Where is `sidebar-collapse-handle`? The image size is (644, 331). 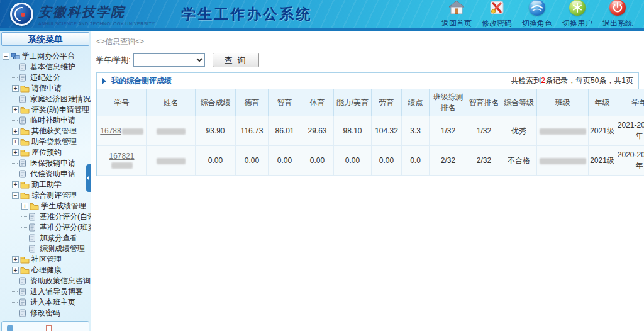
sidebar-collapse-handle is located at coordinates (88, 178).